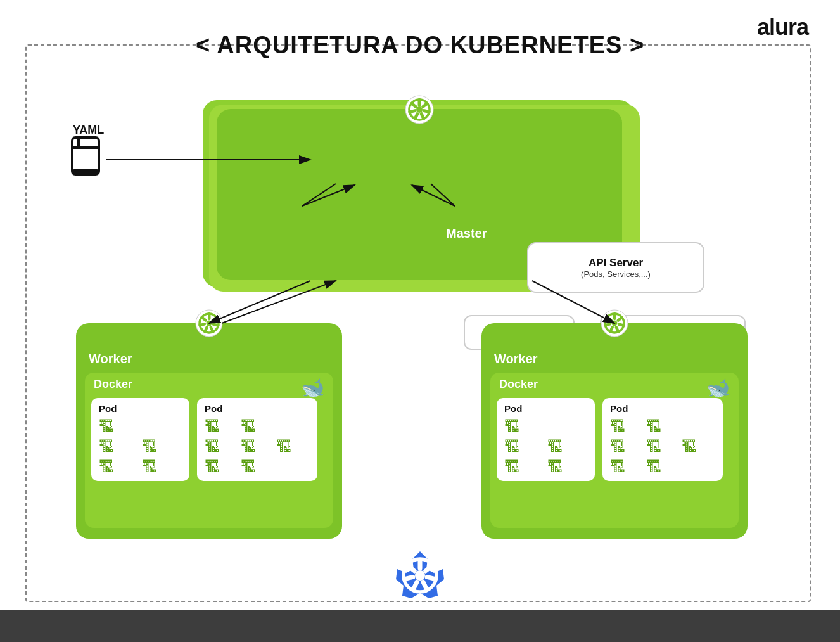  Describe the element at coordinates (141, 440) in the screenshot. I see `pod-left-1: Pod 🏗 🏗 🏗 🏗 🏗` at that location.